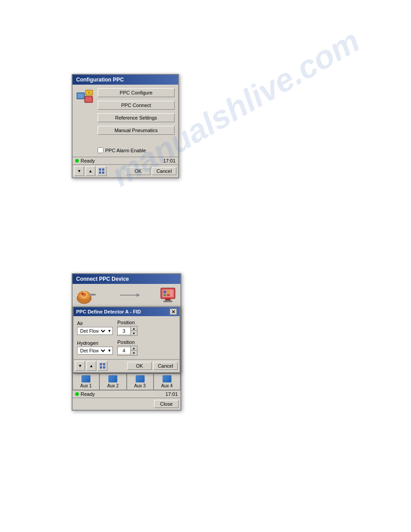 The image size is (411, 532). I want to click on air-spin-down: ▼, so click(134, 333).